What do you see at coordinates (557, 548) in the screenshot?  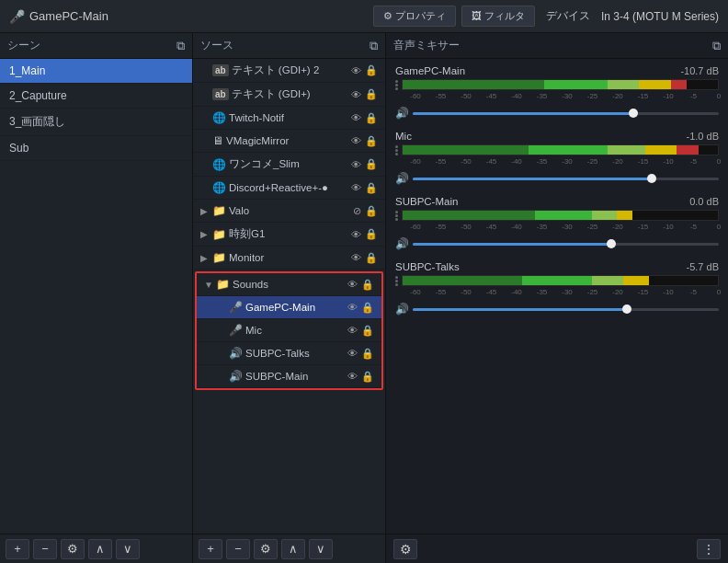 I see `mixer-bottom-bar: ⚙ ⋮` at bounding box center [557, 548].